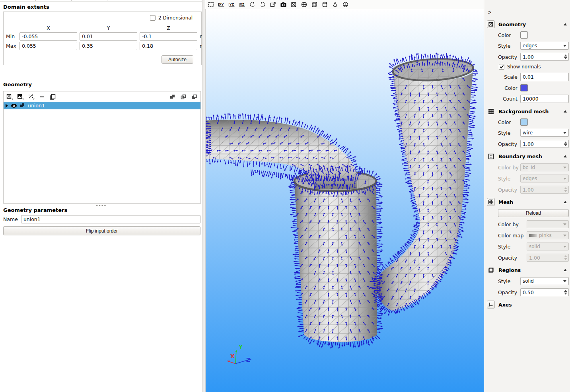 The width and height of the screenshot is (570, 392). I want to click on geometry-style-label: Style, so click(509, 46).